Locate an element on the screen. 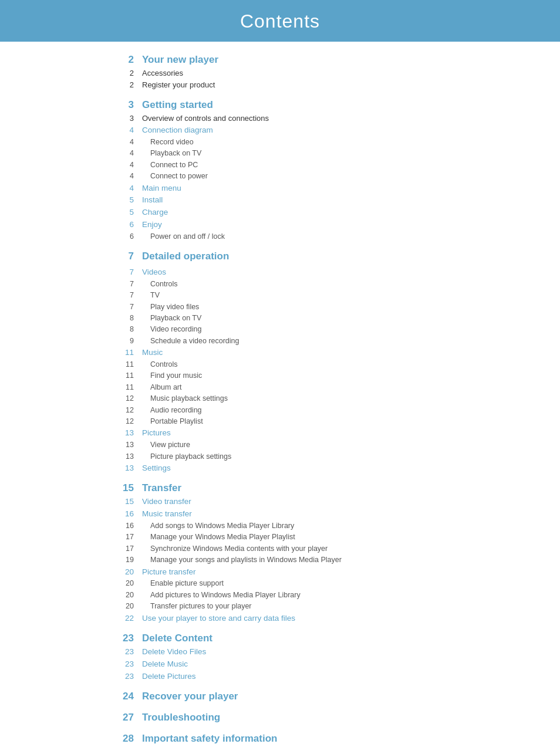 This screenshot has width=560, height=744. toc-entry: 13Picture playback settings is located at coordinates (321, 456).